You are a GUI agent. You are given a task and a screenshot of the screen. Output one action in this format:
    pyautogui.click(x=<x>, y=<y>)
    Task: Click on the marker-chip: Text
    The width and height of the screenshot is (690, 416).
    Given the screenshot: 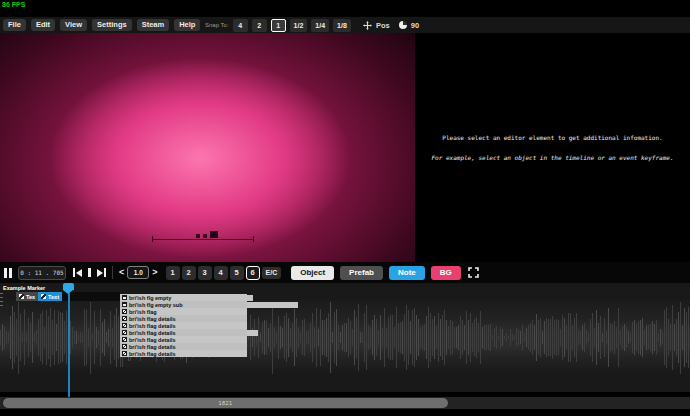 What is the action you would take?
    pyautogui.click(x=50, y=296)
    